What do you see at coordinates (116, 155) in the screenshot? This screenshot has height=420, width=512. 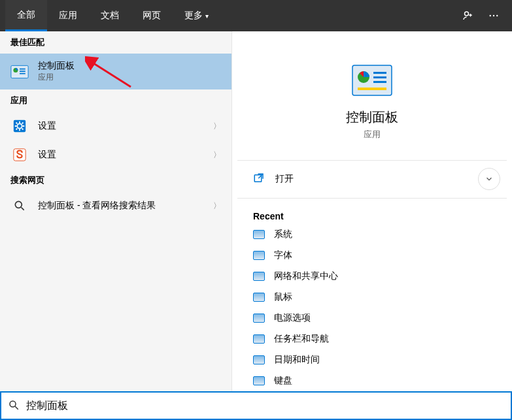 I see `app-result-settings-2: 设置 〉` at bounding box center [116, 155].